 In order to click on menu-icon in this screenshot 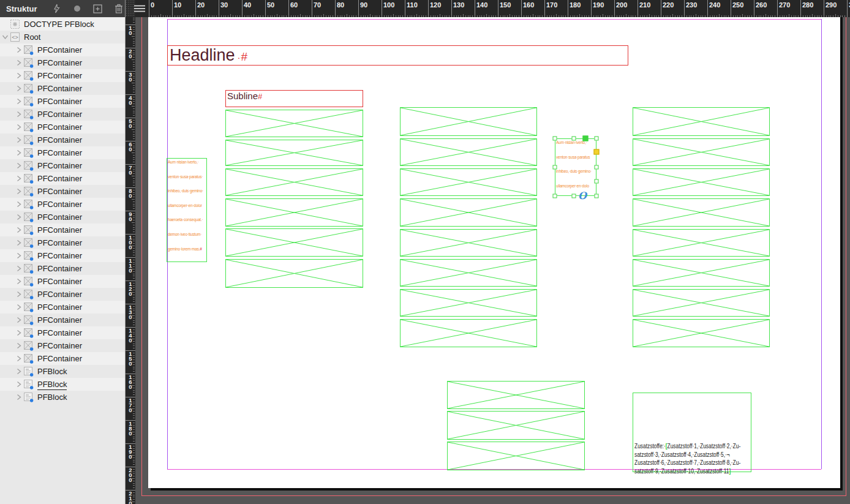, I will do `click(140, 9)`.